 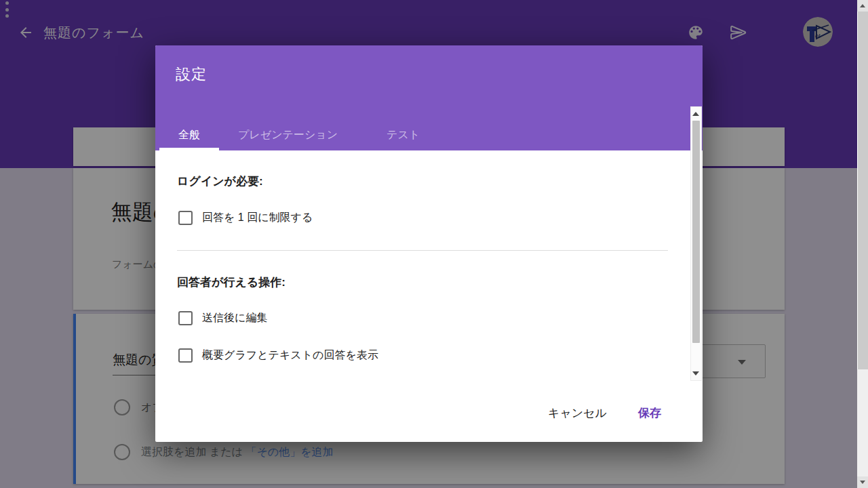 What do you see at coordinates (429, 98) in the screenshot?
I see `settings-dialog-header: 設定 全般 プレゼンテーション テスト` at bounding box center [429, 98].